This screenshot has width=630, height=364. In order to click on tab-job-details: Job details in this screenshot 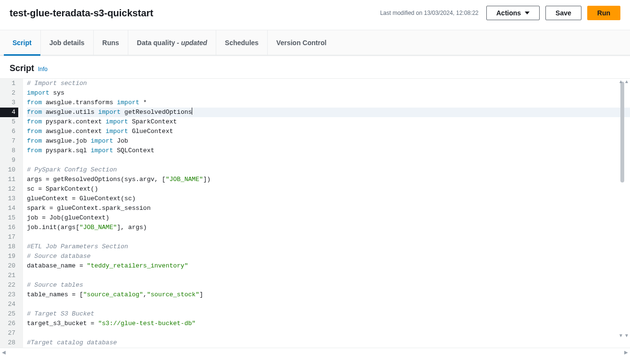, I will do `click(67, 43)`.